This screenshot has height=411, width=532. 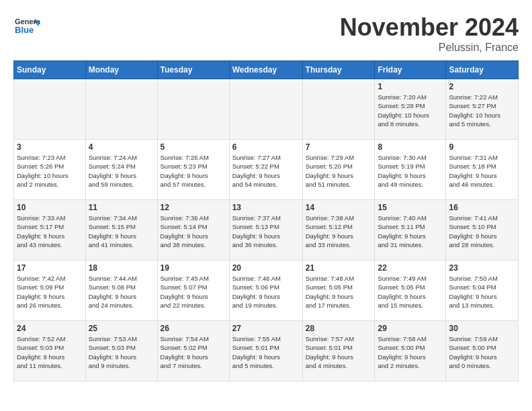 What do you see at coordinates (410, 170) in the screenshot?
I see `calendar-cell: 8Sunrise: 7:30 AM Sunset: 5:19 PM Daylig…` at bounding box center [410, 170].